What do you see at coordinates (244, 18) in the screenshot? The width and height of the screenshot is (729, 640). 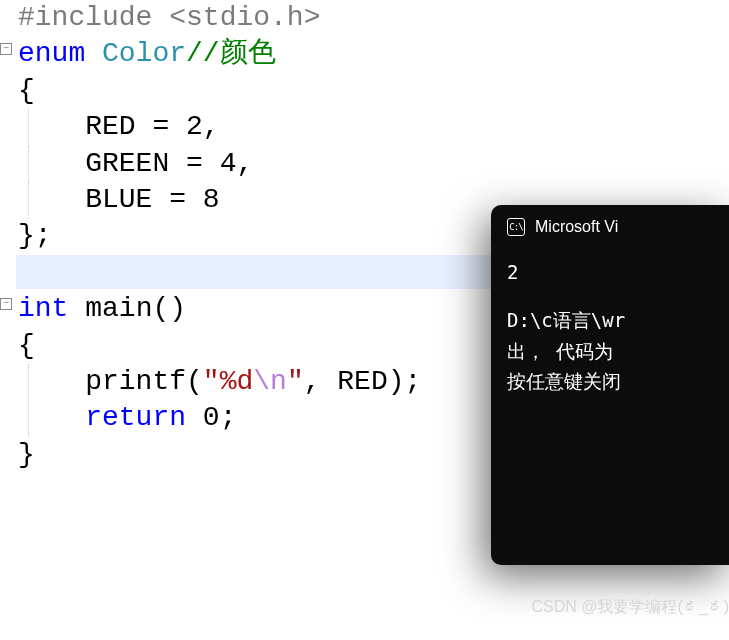 I see `include-path: <stdio.h>` at bounding box center [244, 18].